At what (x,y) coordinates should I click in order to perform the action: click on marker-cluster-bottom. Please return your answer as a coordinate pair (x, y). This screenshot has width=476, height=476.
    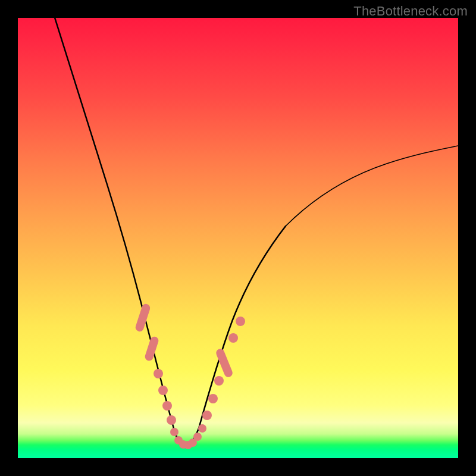
    Looking at the image, I should click on (188, 437).